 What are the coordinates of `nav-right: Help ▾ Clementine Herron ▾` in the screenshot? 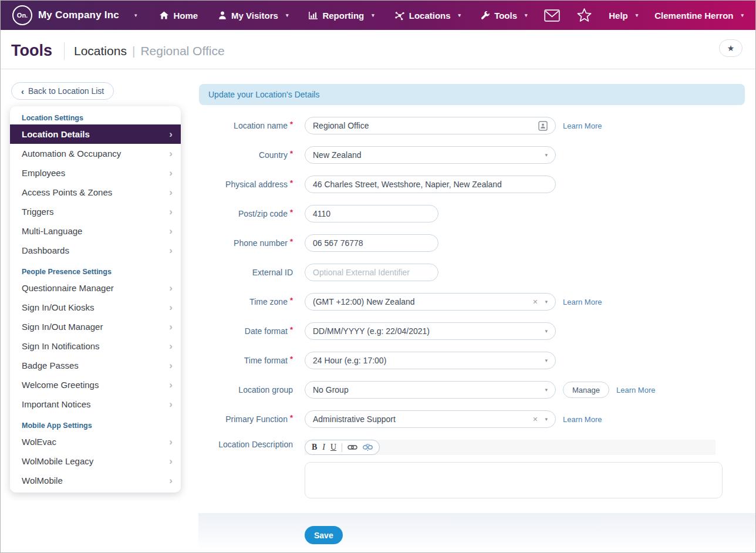 It's located at (644, 15).